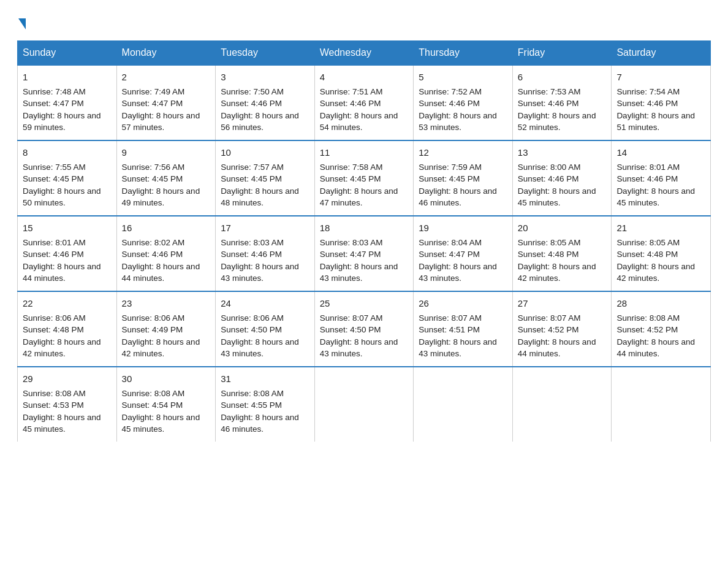 This screenshot has width=728, height=563. Describe the element at coordinates (661, 103) in the screenshot. I see `calendar-cell: 7Sunrise: 7:54 AMSunset: 4:46 PMDaylight…` at that location.